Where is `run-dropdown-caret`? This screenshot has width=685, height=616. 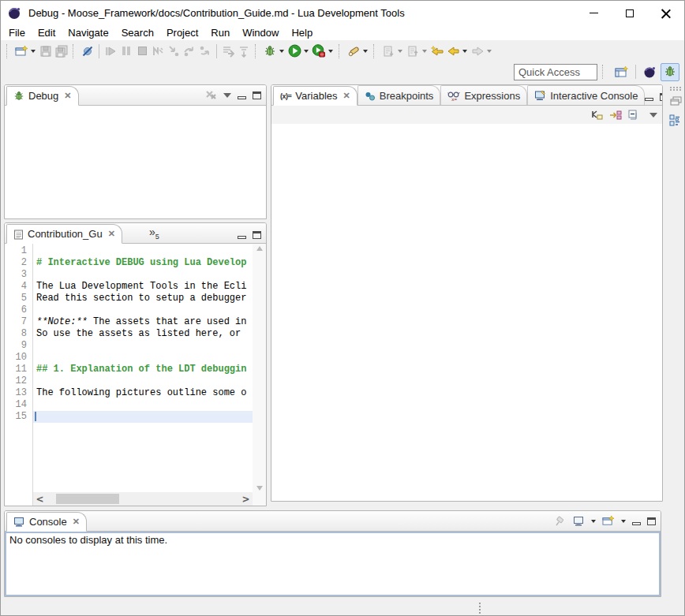
run-dropdown-caret is located at coordinates (306, 51).